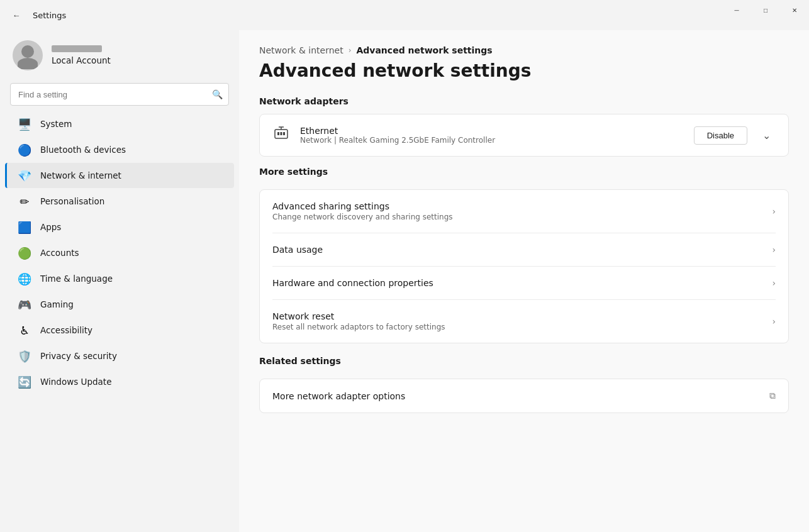 This screenshot has height=532, width=809. Describe the element at coordinates (28, 64) in the screenshot. I see `avatar-body` at that location.